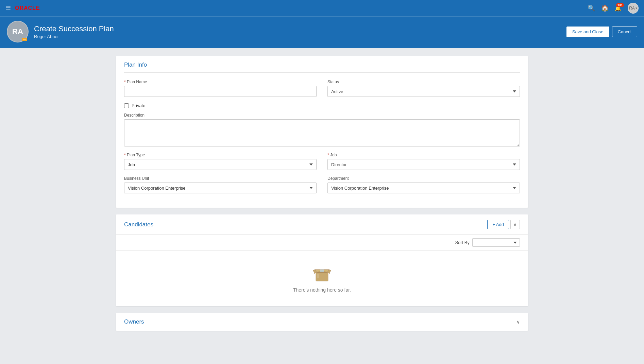  Describe the element at coordinates (74, 29) in the screenshot. I see `page-title: Create Succession Plan` at that location.